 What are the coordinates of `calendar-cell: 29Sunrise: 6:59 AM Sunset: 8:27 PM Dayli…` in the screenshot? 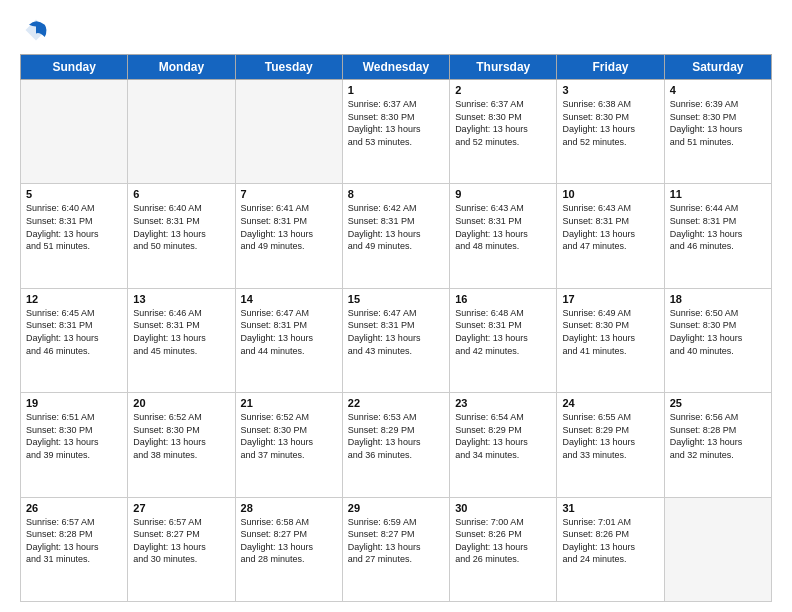 It's located at (396, 549).